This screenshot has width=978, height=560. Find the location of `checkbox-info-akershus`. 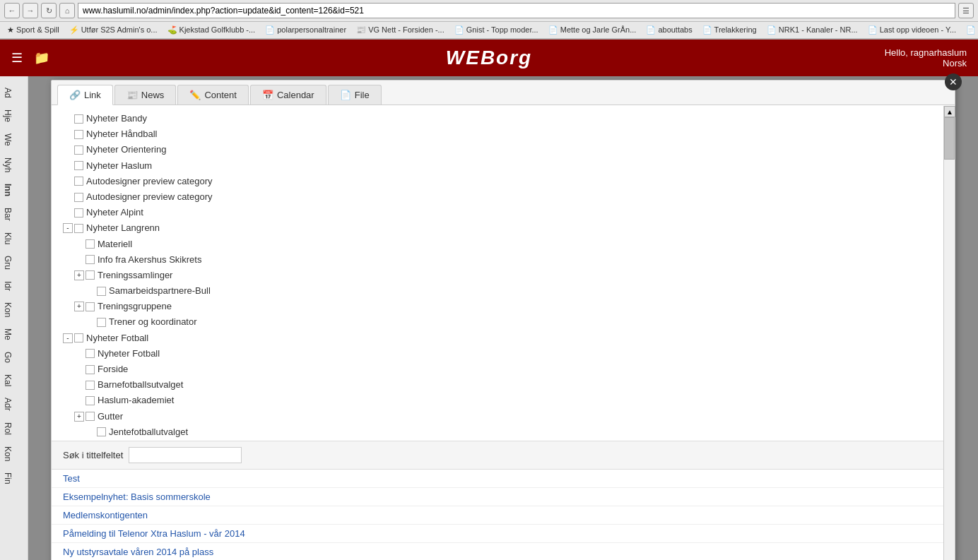

checkbox-info-akershus is located at coordinates (90, 260).